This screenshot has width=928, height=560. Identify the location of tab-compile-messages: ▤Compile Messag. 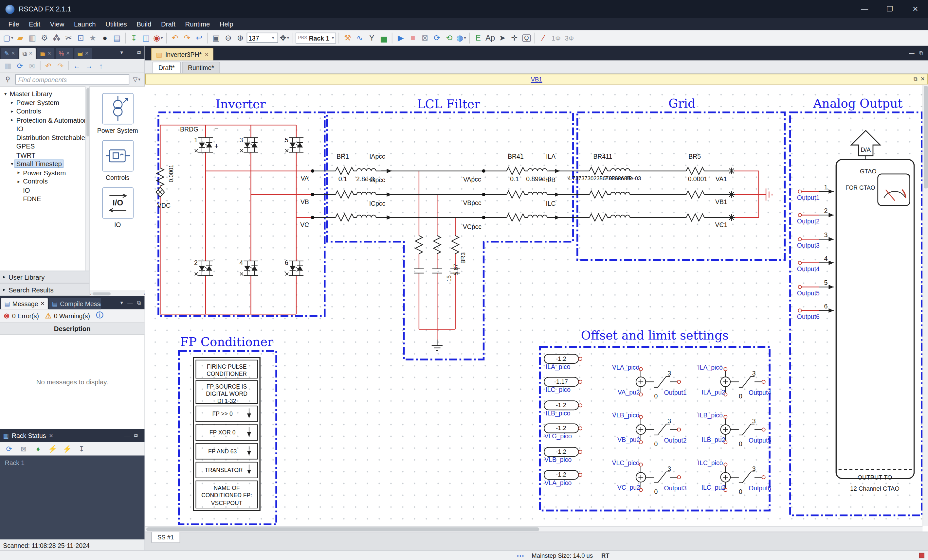
(75, 304).